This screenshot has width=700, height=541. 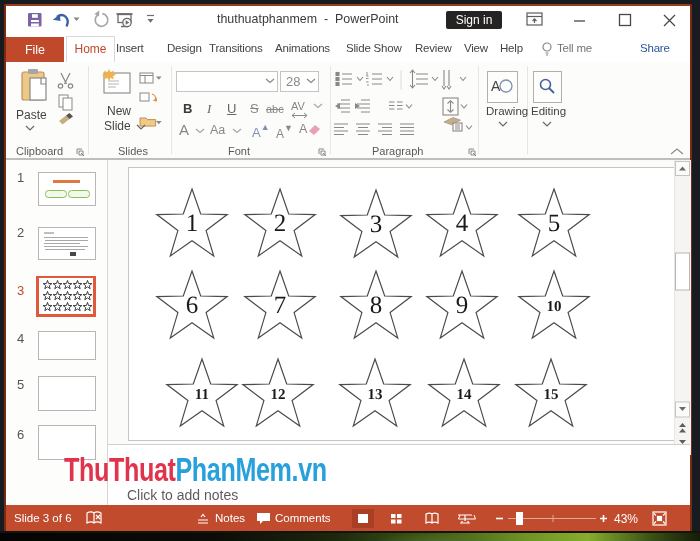 I want to click on svg-text: 8, so click(x=376, y=304).